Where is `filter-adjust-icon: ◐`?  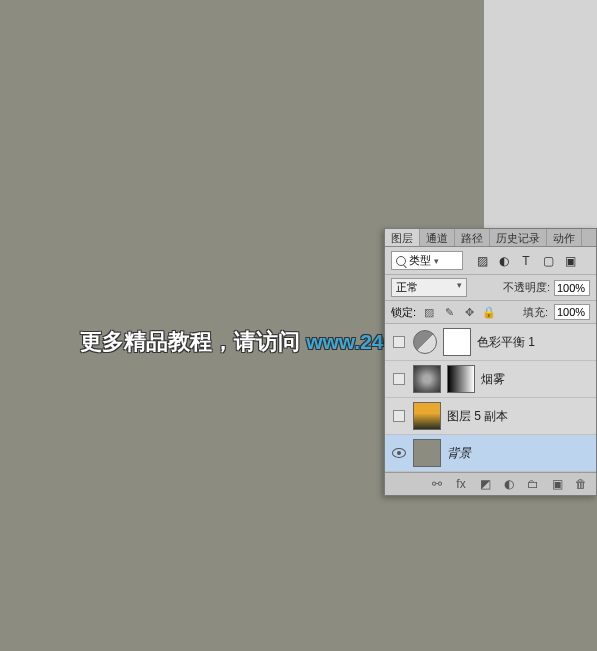 filter-adjust-icon: ◐ is located at coordinates (504, 261).